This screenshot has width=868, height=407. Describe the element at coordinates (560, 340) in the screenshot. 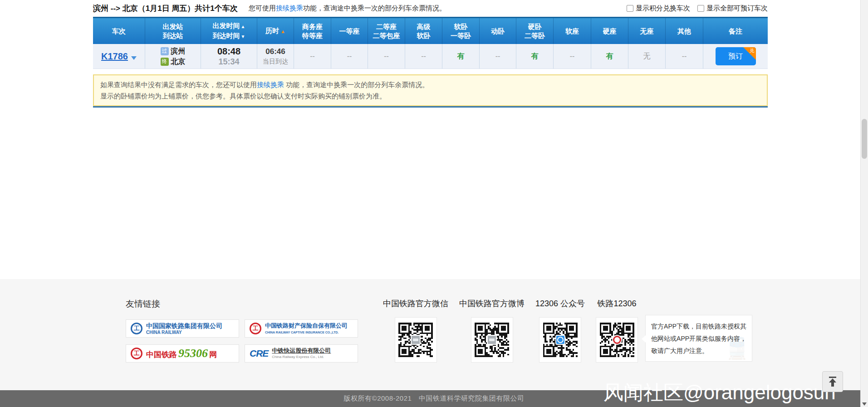

I see `12306-app-icon` at that location.